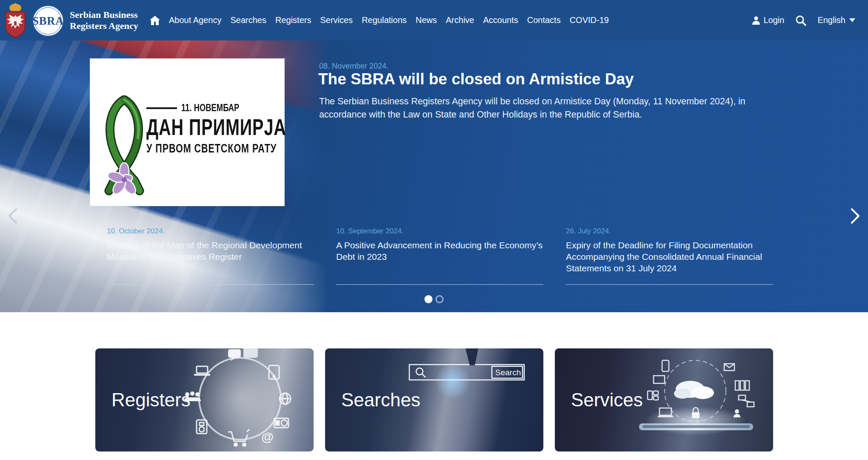  I want to click on at-sign-icon: @, so click(267, 437).